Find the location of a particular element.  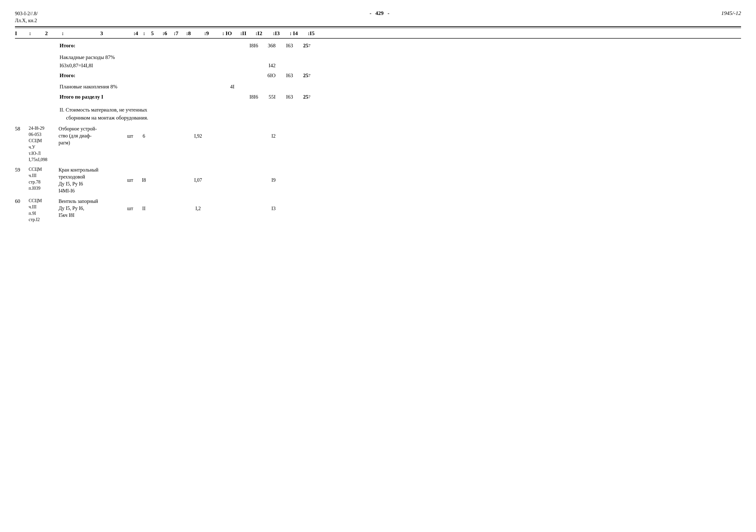

plan-header-row: Плановые накопления 8% 4I is located at coordinates (378, 86).